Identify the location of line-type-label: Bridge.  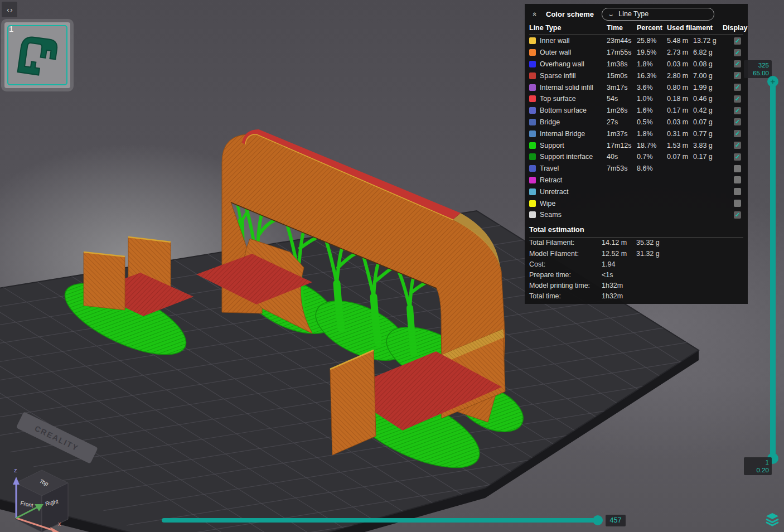
(573, 122).